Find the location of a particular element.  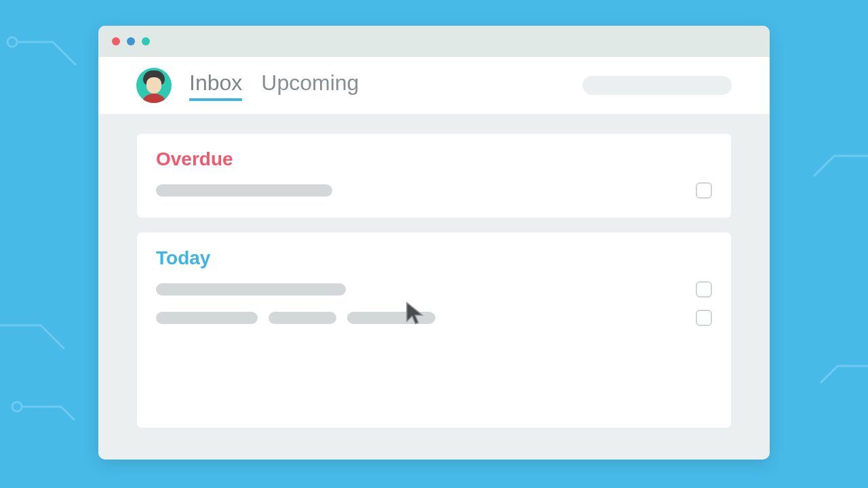

tab-upcoming: Upcoming is located at coordinates (310, 84).